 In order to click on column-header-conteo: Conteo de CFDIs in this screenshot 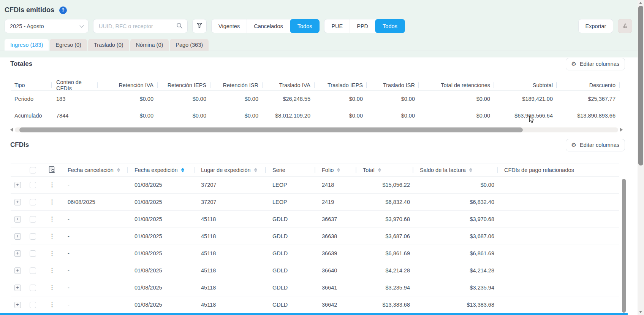, I will do `click(75, 85)`.